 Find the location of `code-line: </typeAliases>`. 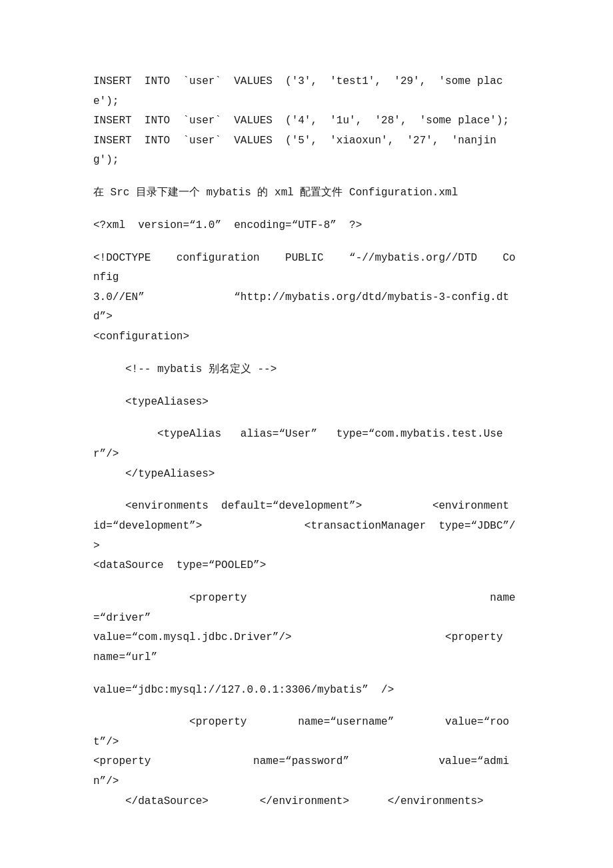

code-line: </typeAliases> is located at coordinates (306, 475).